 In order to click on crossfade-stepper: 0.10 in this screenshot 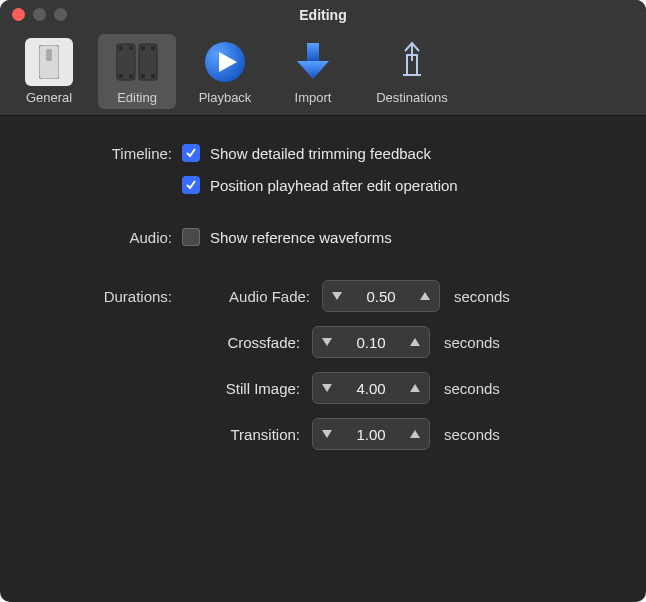, I will do `click(371, 342)`.